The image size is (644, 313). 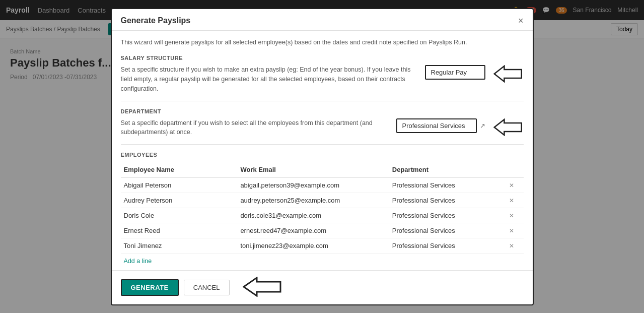 What do you see at coordinates (179, 201) in the screenshot?
I see `employee-name: Audrey Peterson` at bounding box center [179, 201].